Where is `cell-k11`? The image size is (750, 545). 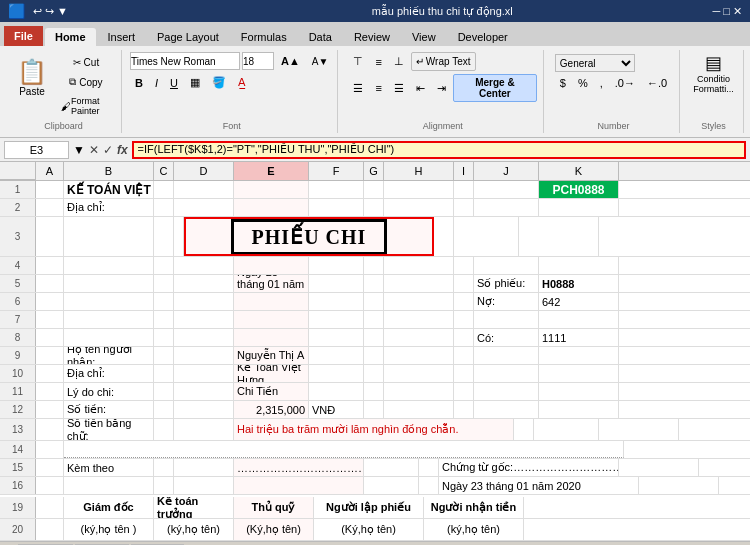 cell-k11 is located at coordinates (579, 392).